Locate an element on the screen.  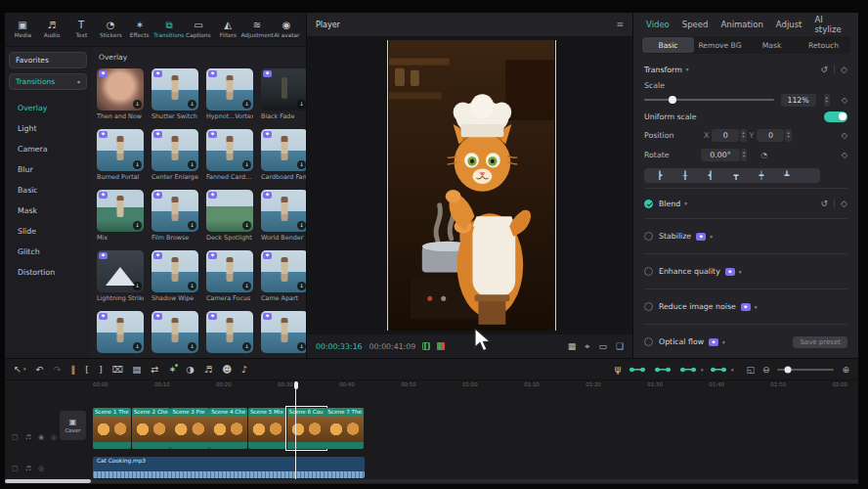
zoom-in-icon: ⊕ is located at coordinates (846, 370).